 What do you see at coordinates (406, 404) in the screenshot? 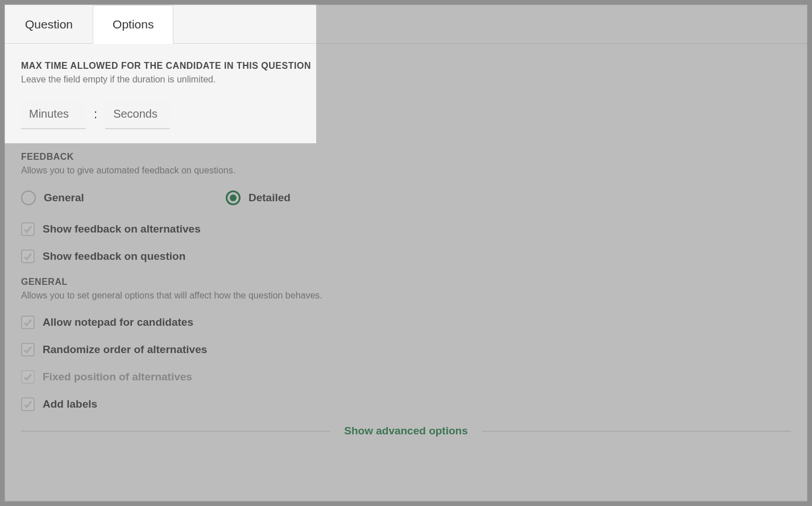
I see `checkbox-add-labels: Add labels` at bounding box center [406, 404].